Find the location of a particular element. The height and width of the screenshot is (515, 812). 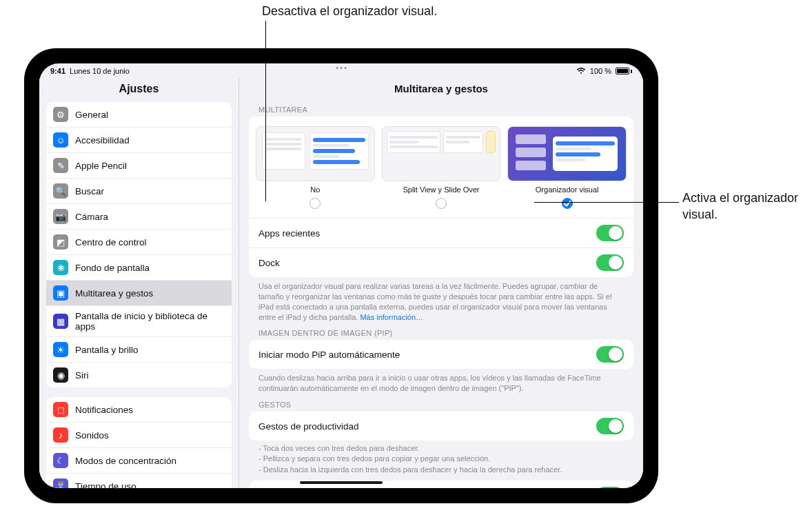

toggle-pip is located at coordinates (610, 354).